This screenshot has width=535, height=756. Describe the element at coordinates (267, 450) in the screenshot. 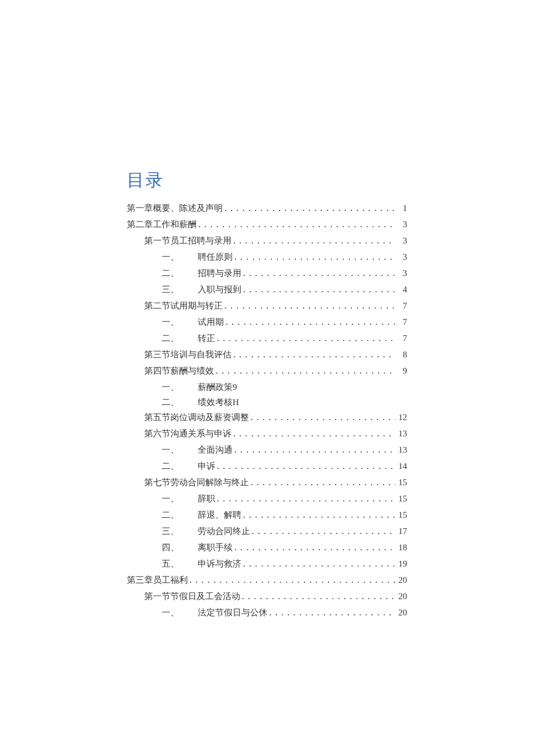

I see `toc-entry: 一、全面沟通13` at that location.